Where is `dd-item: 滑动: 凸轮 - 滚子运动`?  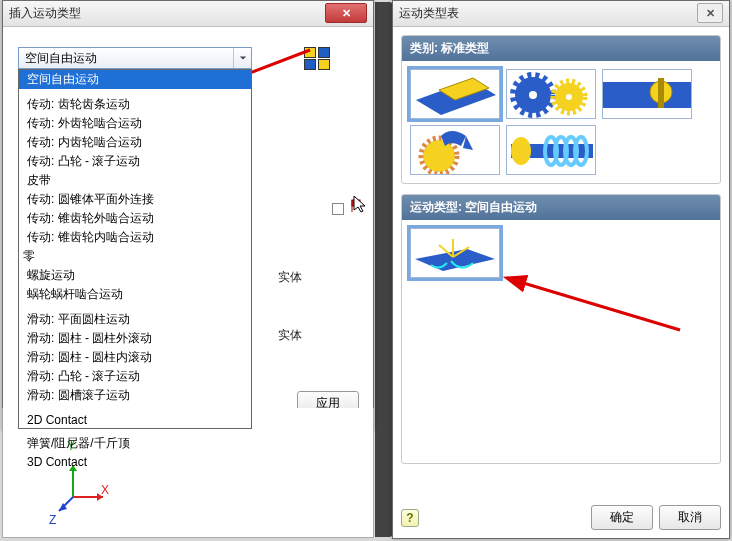 dd-item: 滑动: 凸轮 - 滚子运动 is located at coordinates (135, 376).